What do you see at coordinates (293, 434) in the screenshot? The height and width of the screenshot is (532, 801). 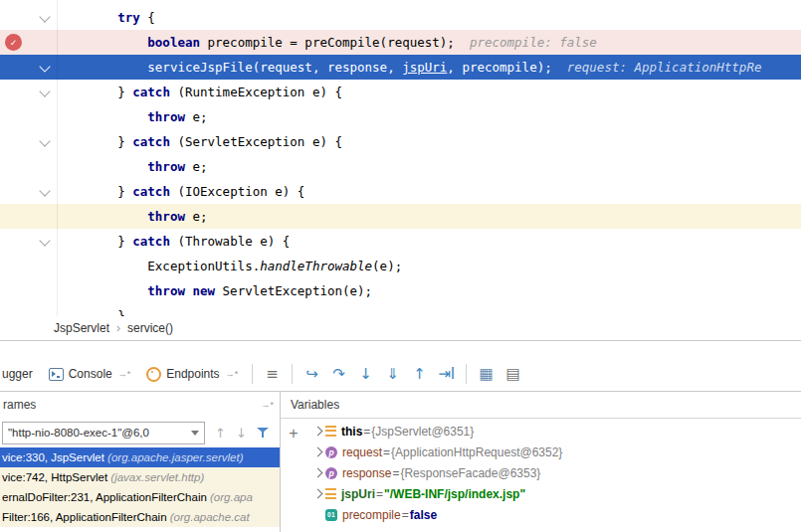 I see `add-watch-button: +` at bounding box center [293, 434].